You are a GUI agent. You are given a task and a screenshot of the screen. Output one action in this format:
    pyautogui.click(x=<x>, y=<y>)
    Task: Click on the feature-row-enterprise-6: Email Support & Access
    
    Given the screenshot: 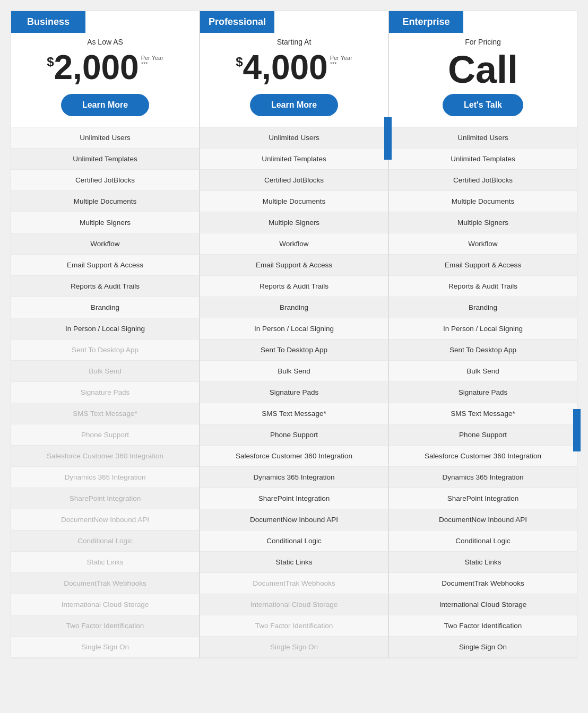 What is the action you would take?
    pyautogui.click(x=483, y=265)
    